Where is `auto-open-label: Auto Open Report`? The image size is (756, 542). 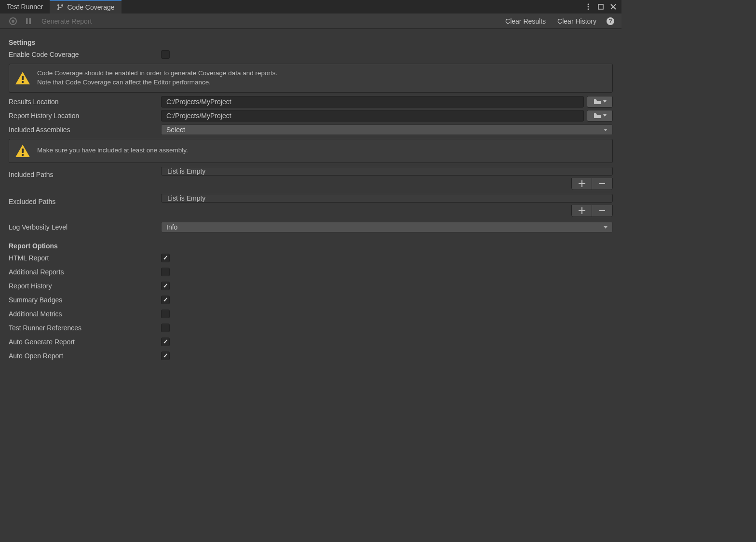
auto-open-label: Auto Open Report is located at coordinates (85, 356).